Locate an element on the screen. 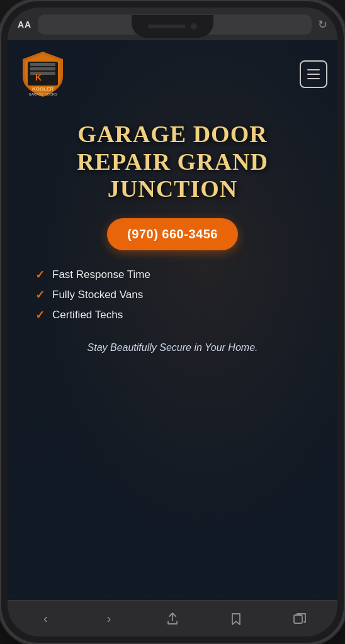 This screenshot has height=644, width=345. tabs-button is located at coordinates (300, 619).